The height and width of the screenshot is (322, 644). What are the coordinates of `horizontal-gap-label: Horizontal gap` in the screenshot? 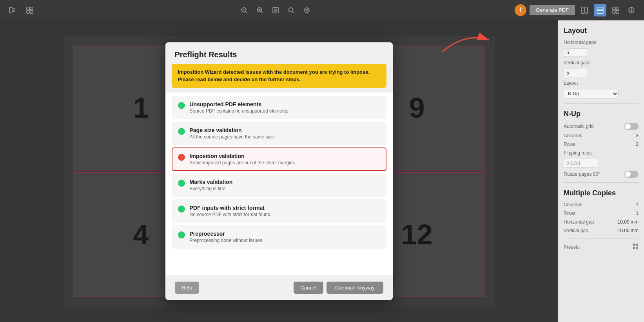 It's located at (579, 222).